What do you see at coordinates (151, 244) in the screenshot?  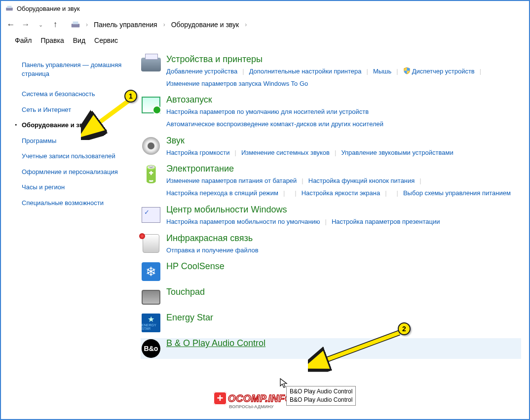 I see `infrared-icon` at bounding box center [151, 244].